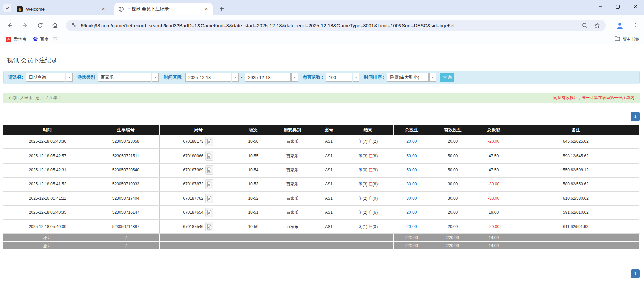 This screenshot has width=644, height=304. What do you see at coordinates (199, 227) in the screenshot?
I see `cell-round: 670187546` at bounding box center [199, 227].